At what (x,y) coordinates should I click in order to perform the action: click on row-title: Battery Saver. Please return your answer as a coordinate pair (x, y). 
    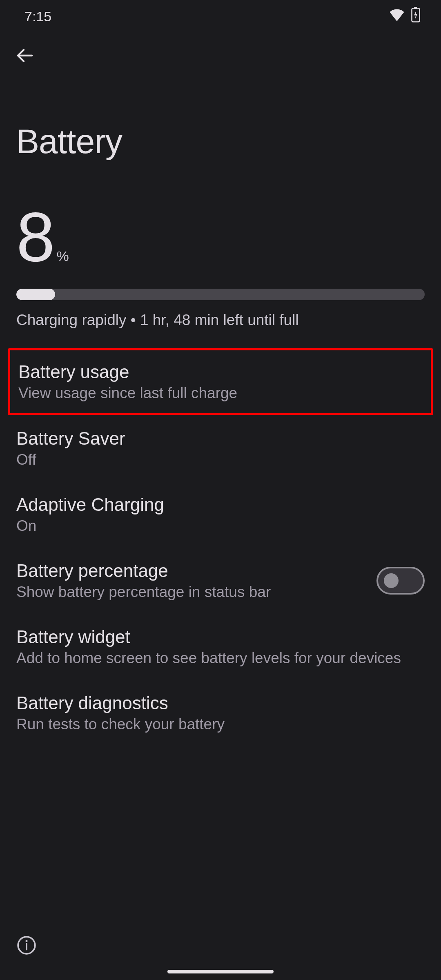
    Looking at the image, I should click on (220, 439).